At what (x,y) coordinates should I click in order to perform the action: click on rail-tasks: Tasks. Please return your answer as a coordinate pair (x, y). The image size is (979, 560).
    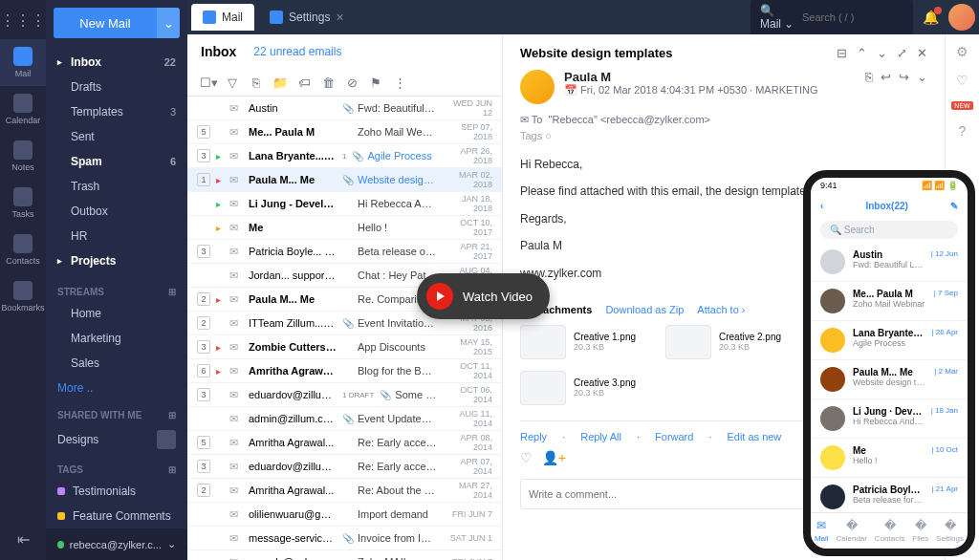
    Looking at the image, I should click on (23, 203).